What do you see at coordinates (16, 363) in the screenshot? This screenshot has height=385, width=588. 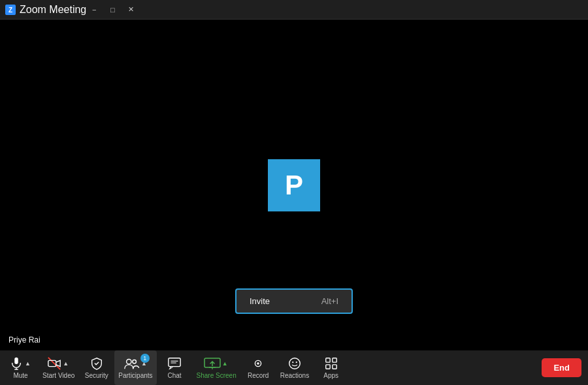 I see `microphone-icon` at bounding box center [16, 363].